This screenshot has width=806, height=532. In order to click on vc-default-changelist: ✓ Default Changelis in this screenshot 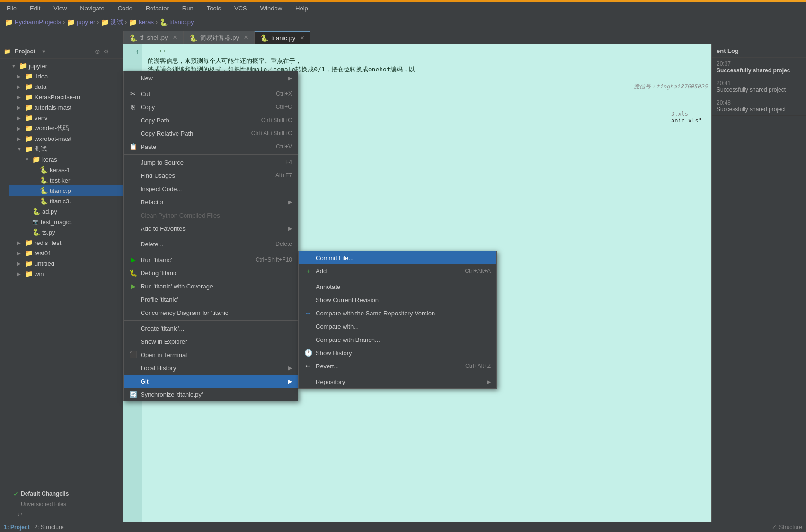, I will do `click(66, 494)`.